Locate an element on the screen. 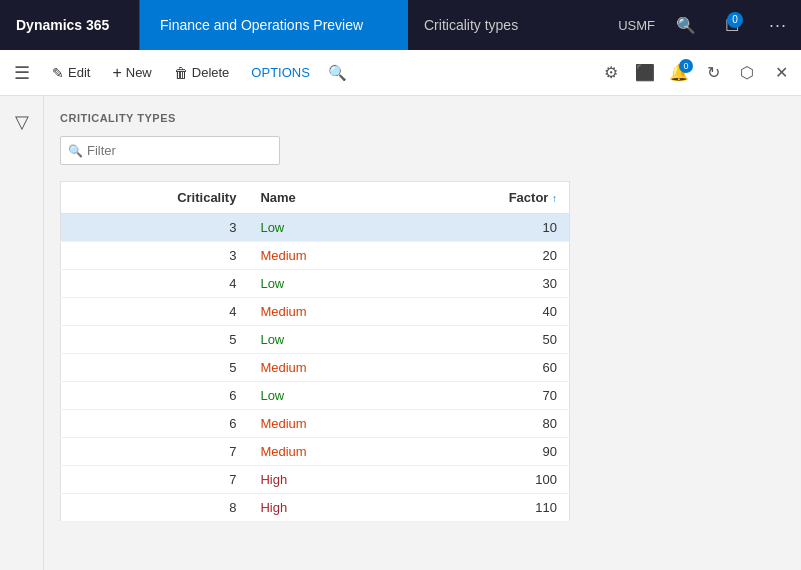 This screenshot has height=570, width=801. app-title: Finance and Operations Preview is located at coordinates (274, 25).